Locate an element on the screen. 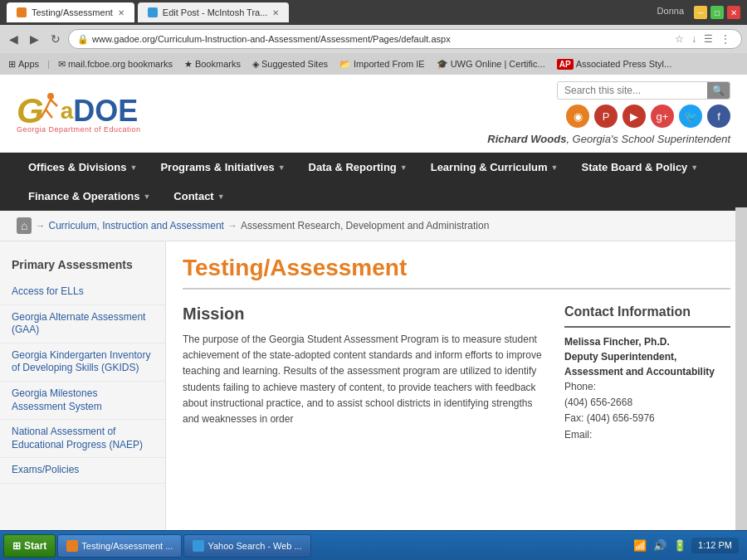  back-button: ◀ is located at coordinates (13, 39).